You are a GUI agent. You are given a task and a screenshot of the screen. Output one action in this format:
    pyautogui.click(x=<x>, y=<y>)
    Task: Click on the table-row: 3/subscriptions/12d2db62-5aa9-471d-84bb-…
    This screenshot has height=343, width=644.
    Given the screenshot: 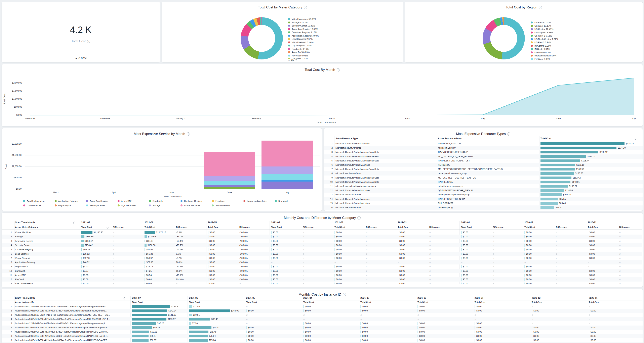 What is the action you would take?
    pyautogui.click(x=322, y=315)
    